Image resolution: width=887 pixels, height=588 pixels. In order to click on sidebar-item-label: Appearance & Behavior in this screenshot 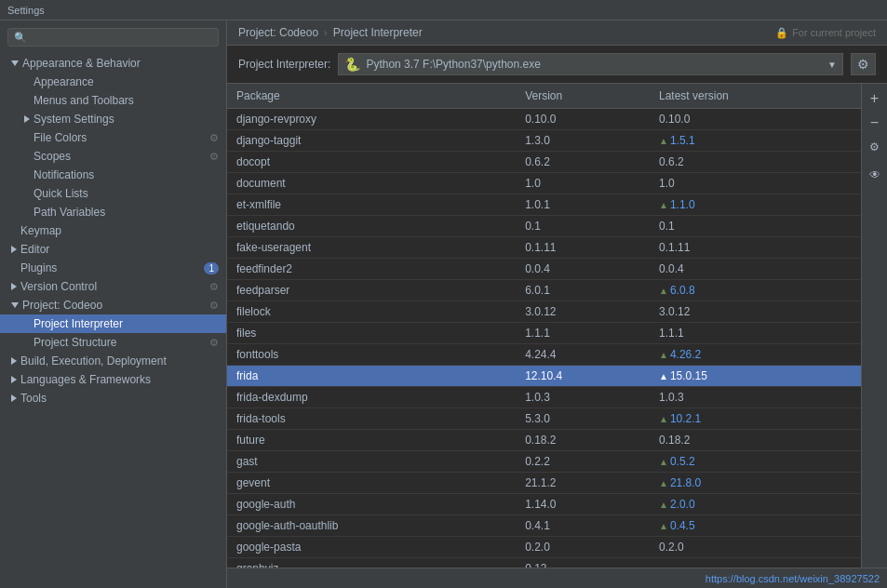, I will do `click(121, 63)`.